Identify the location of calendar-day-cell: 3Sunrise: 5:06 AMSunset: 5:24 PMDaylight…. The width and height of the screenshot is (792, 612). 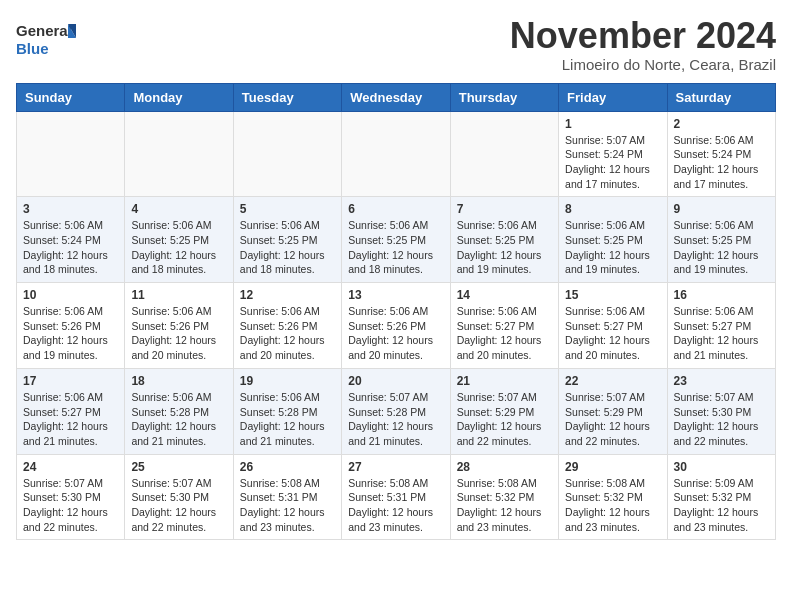
(71, 240).